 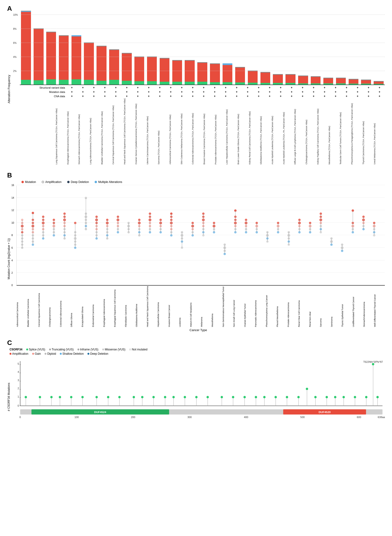 I want to click on x-label-100: 100, so click(x=77, y=417).